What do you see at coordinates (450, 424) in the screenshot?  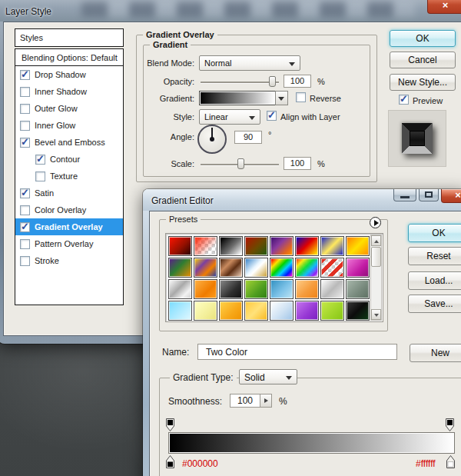 I see `opacity-stop-right` at bounding box center [450, 424].